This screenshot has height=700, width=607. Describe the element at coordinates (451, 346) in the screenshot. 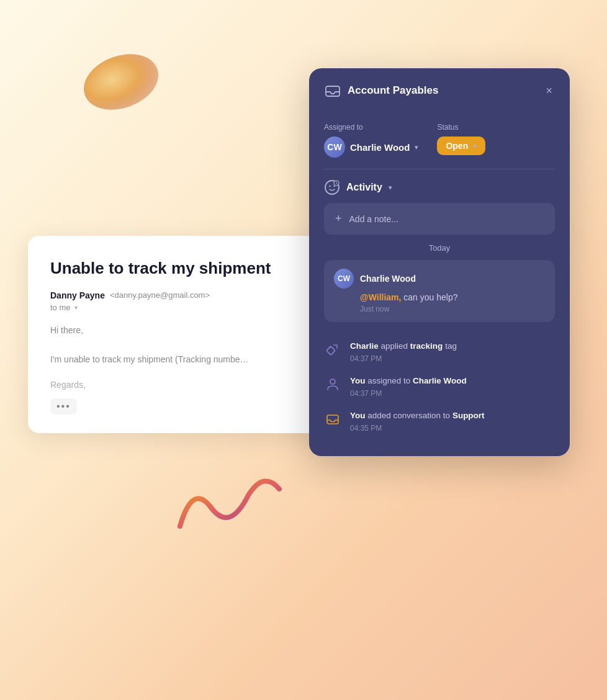

I see `log-suffix-1: tag` at that location.